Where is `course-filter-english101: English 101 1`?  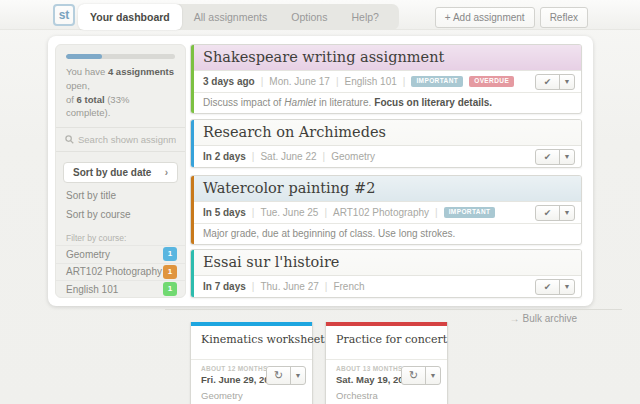
course-filter-english101: English 101 1 is located at coordinates (120, 289).